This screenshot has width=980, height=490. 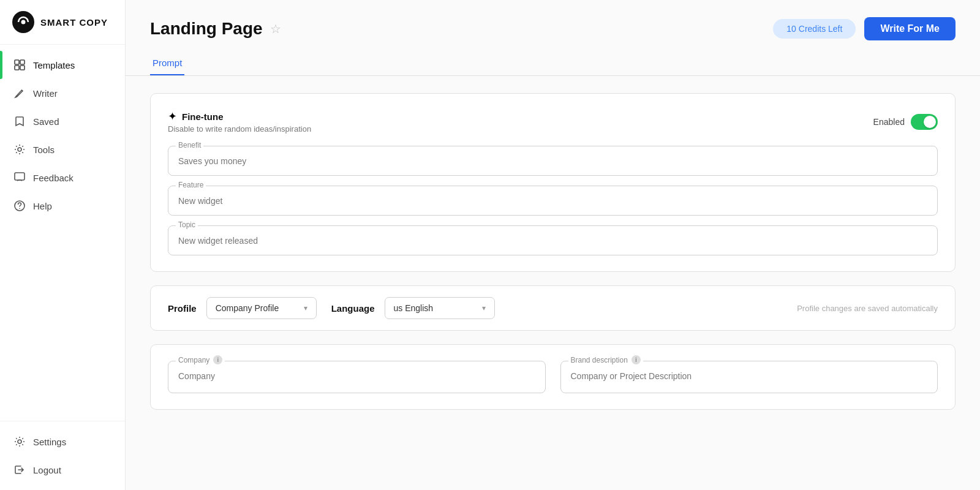 What do you see at coordinates (45, 93) in the screenshot?
I see `sidebar-item-label-writer: Writer` at bounding box center [45, 93].